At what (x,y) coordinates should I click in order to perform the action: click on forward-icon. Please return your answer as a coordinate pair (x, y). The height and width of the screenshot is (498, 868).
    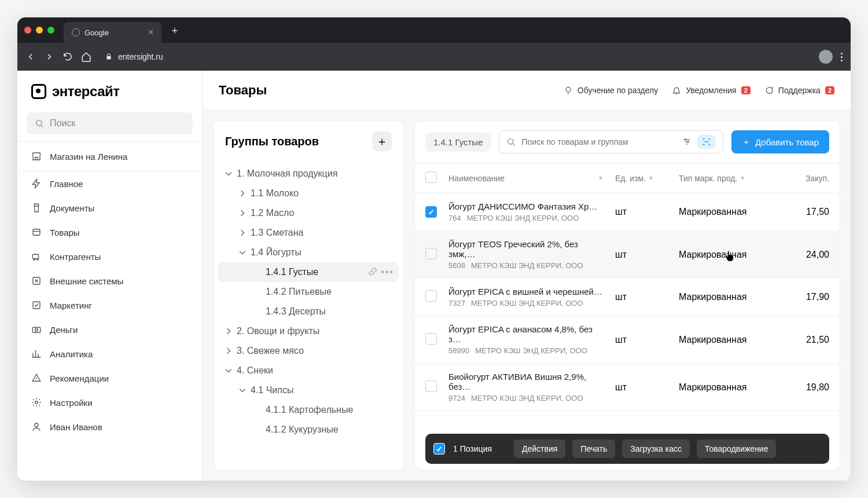
    Looking at the image, I should click on (49, 57).